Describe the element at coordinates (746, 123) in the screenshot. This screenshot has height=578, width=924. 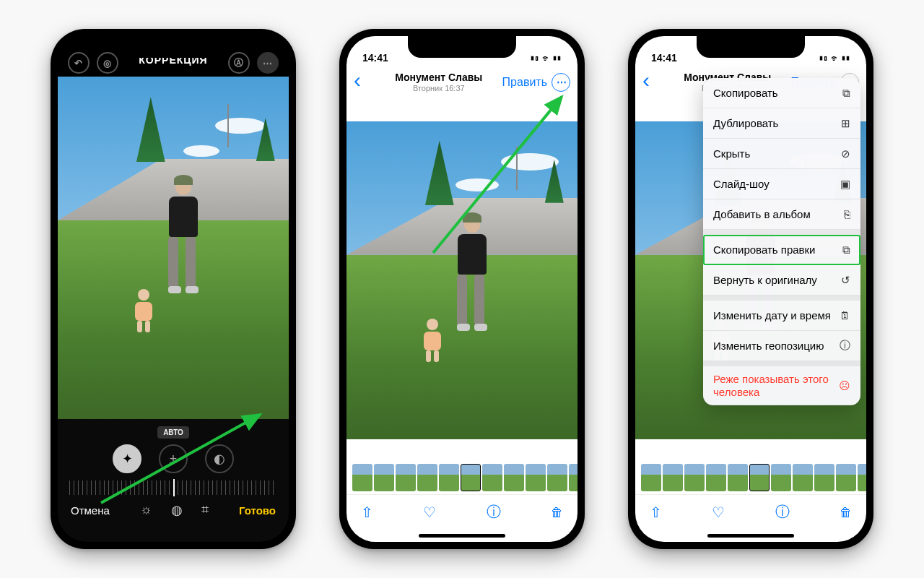
I see `menu-item-label: Дублировать` at that location.